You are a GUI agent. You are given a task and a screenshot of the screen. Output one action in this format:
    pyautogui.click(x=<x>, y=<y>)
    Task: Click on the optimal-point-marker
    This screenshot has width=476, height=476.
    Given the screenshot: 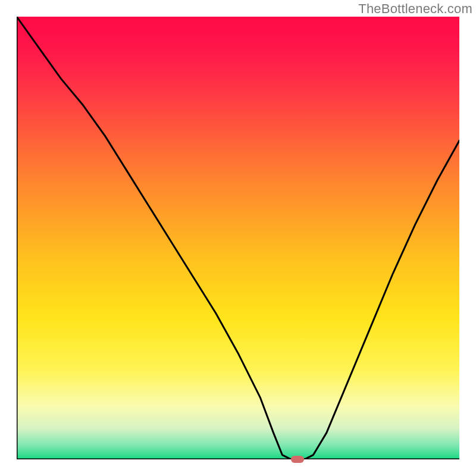 What is the action you would take?
    pyautogui.click(x=298, y=459)
    